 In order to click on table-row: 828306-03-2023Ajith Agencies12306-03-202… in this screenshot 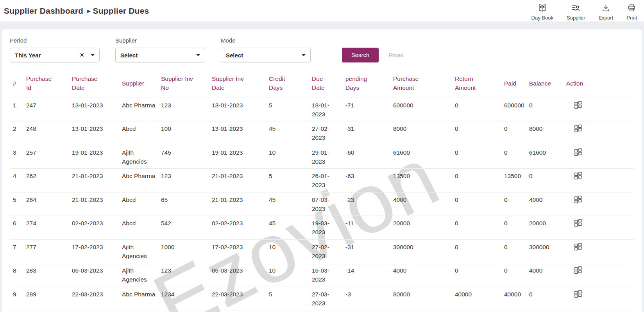, I will do `click(322, 275)`.